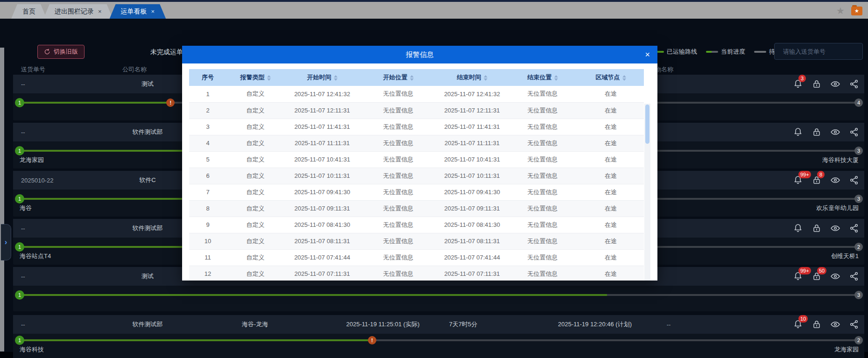 The height and width of the screenshot is (358, 868). What do you see at coordinates (37, 180) in the screenshot?
I see `order-no: 2025010-22` at bounding box center [37, 180].